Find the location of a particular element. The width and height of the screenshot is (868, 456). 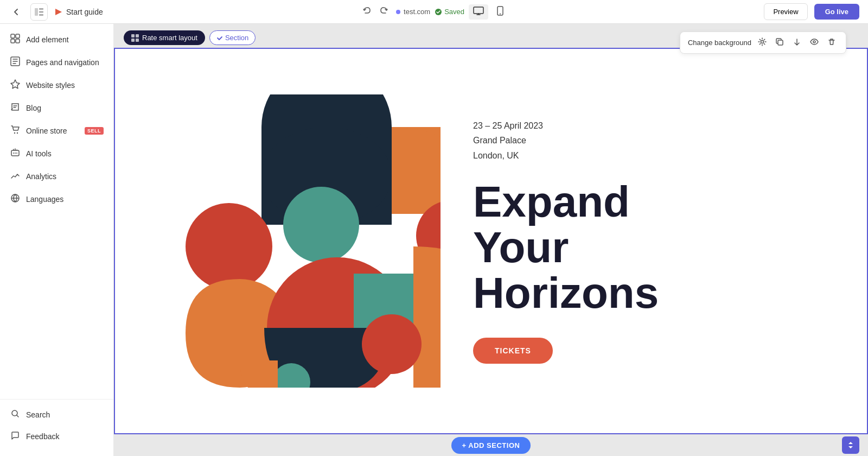

sidebar-bottom: Search Feedback is located at coordinates (56, 428).